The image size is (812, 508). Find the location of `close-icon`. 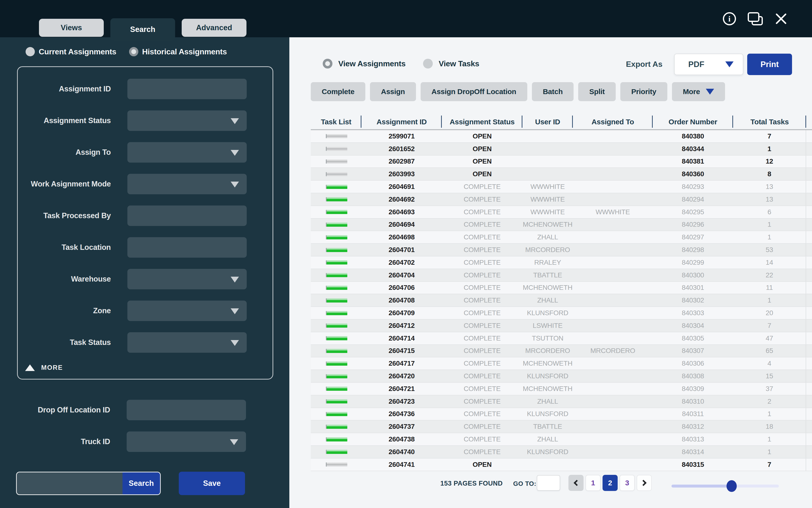

close-icon is located at coordinates (781, 19).